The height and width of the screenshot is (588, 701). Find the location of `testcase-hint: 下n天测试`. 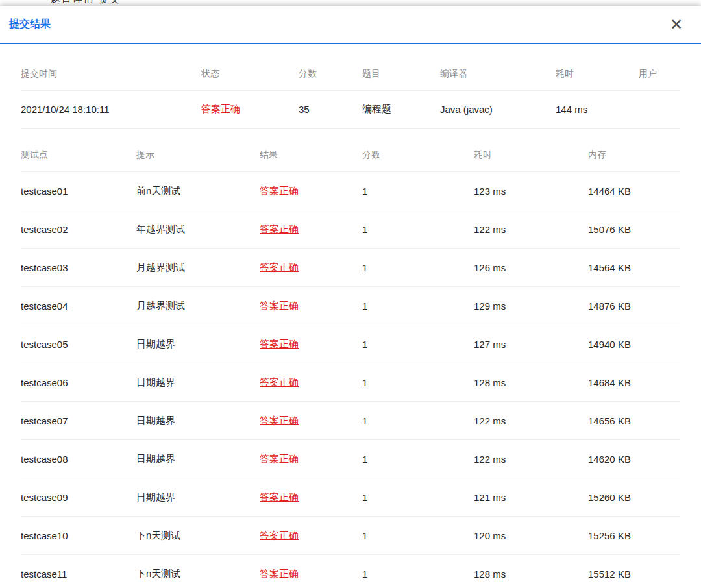

testcase-hint: 下n天测试 is located at coordinates (198, 536).